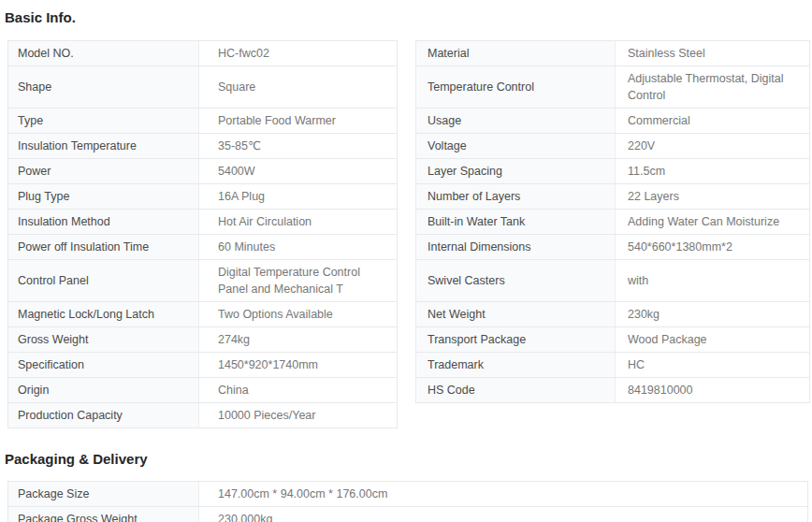  I want to click on value-cell: 11.5cm, so click(713, 172).